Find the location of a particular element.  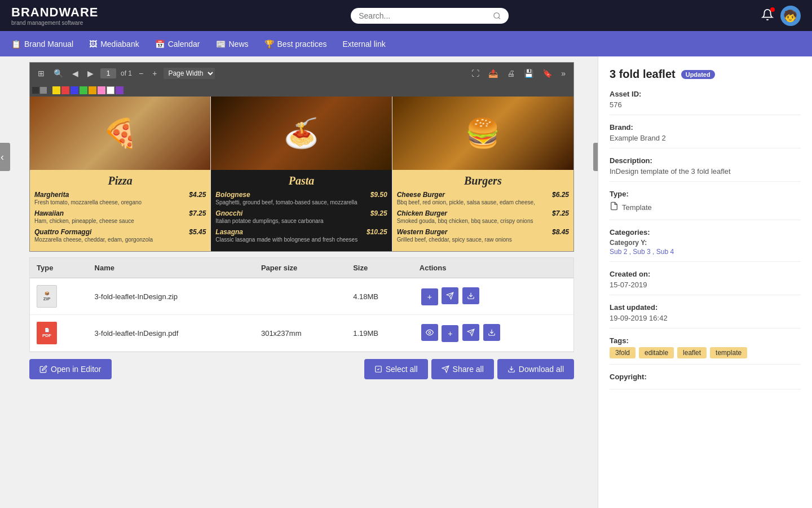

zip-icon: 📦 ZIP is located at coordinates (47, 296).